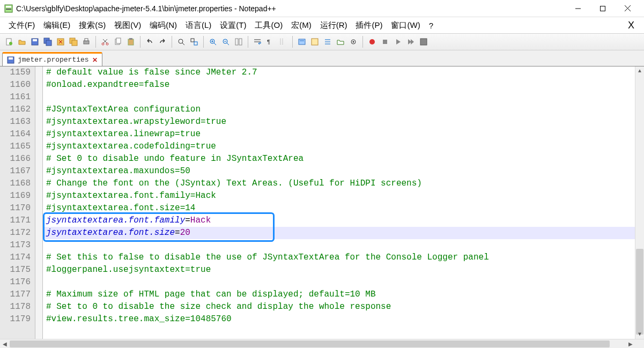 The width and height of the screenshot is (644, 348). I want to click on line-number: 1173, so click(15, 246).